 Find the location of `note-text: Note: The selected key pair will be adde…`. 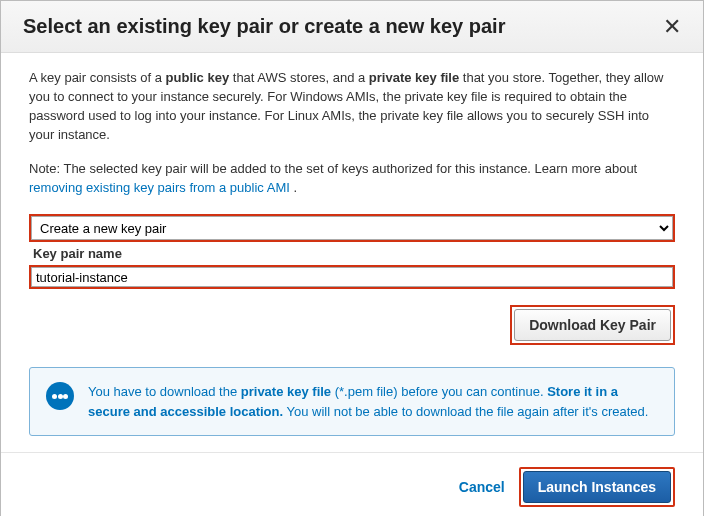

note-text: Note: The selected key pair will be adde… is located at coordinates (333, 168).